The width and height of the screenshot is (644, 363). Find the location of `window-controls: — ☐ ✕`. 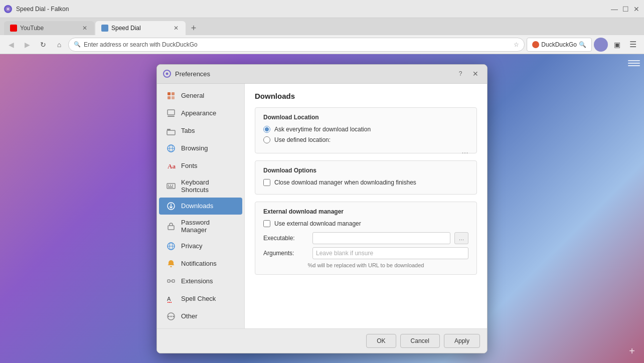

window-controls: — ☐ ✕ is located at coordinates (625, 9).